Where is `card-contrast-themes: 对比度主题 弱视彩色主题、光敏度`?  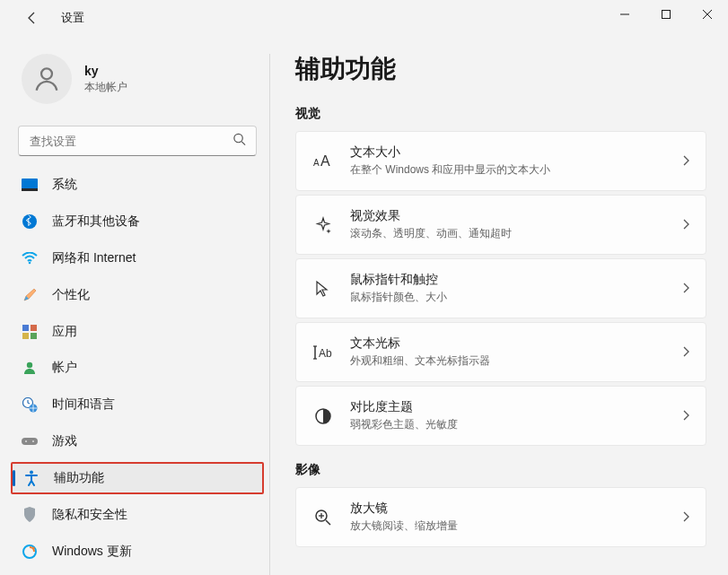 card-contrast-themes: 对比度主题 弱视彩色主题、光敏度 is located at coordinates (501, 416).